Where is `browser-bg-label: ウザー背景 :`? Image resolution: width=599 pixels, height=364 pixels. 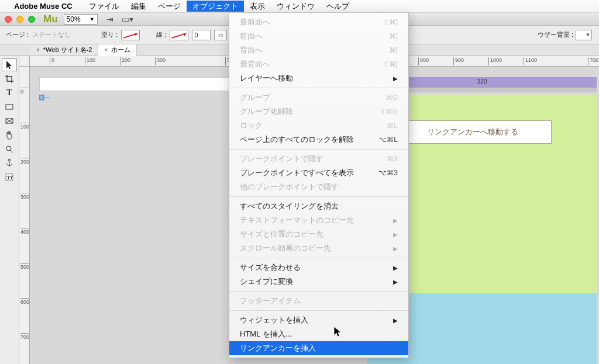 browser-bg-label: ウザー背景 : is located at coordinates (556, 35).